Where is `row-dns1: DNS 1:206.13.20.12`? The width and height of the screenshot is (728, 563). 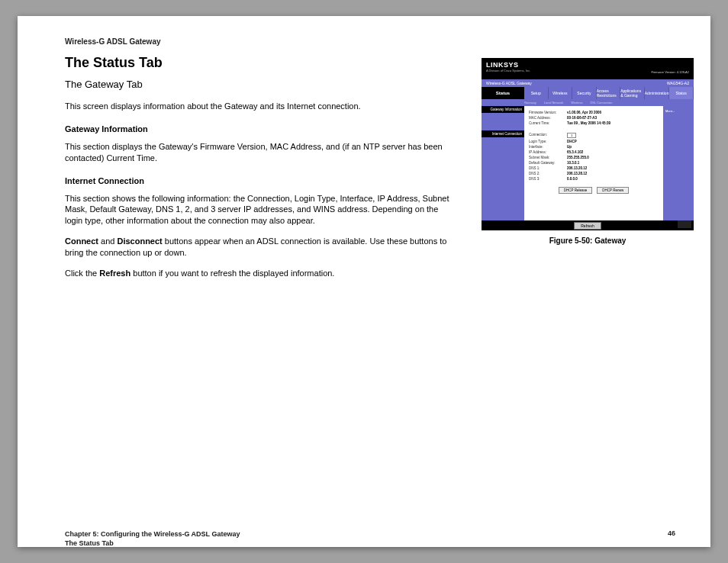 row-dns1: DNS 1:206.13.20.12 is located at coordinates (594, 168).